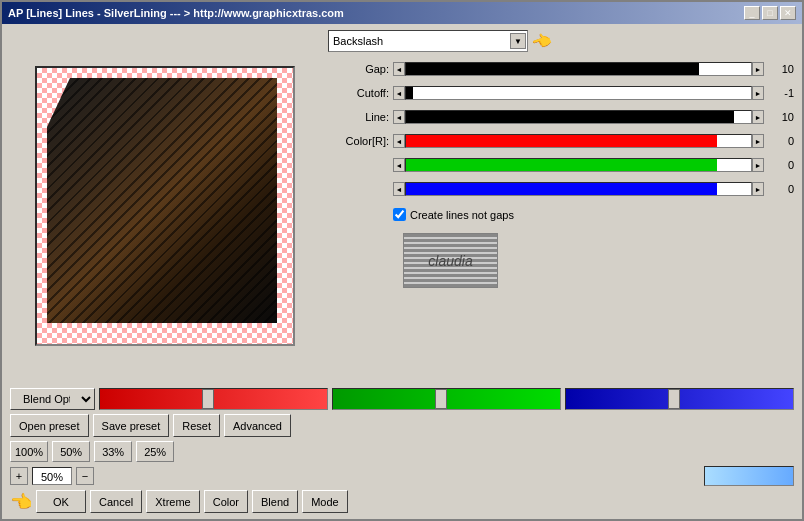  I want to click on colorR-label: Color[R]:, so click(360, 141).